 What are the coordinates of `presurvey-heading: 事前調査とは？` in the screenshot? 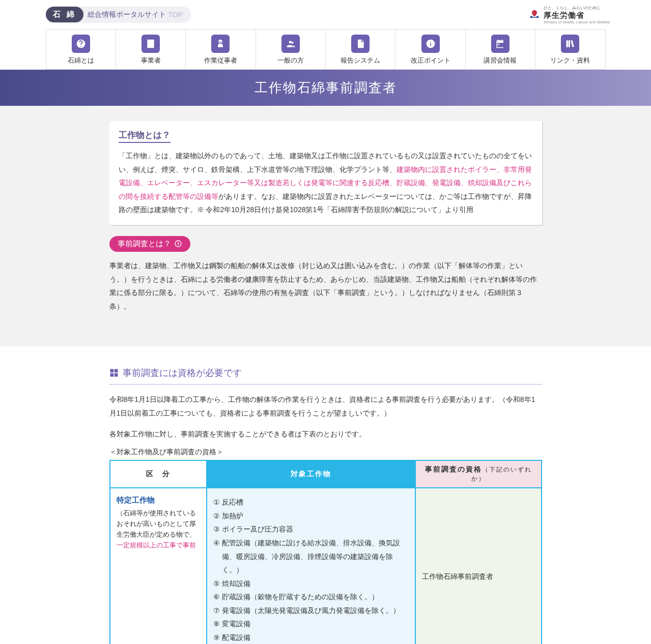 It's located at (150, 244).